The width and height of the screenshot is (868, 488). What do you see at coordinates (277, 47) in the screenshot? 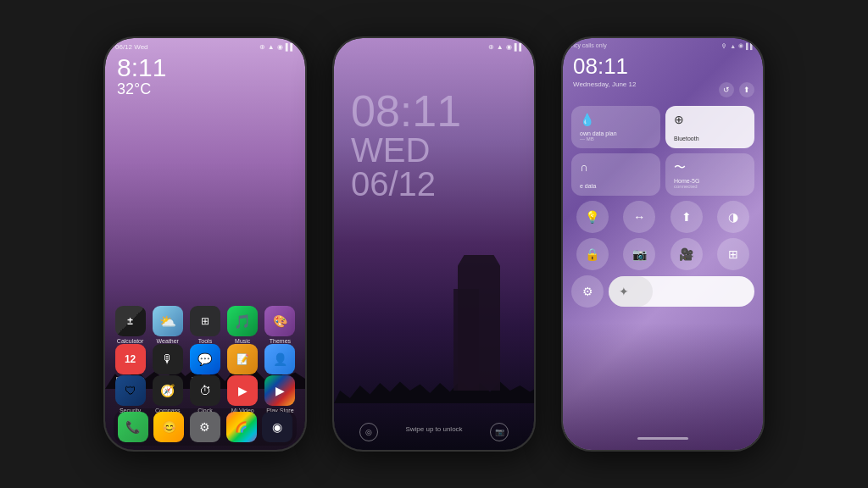
I see `phone-1-status-icons: ⊕ ▲ ◉ ▌▌` at bounding box center [277, 47].